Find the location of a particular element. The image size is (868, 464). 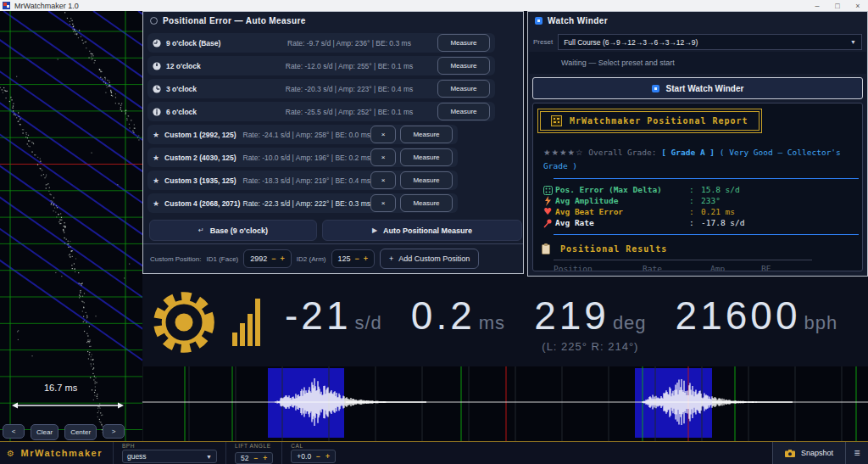

maximize-button: □ is located at coordinates (837, 6).